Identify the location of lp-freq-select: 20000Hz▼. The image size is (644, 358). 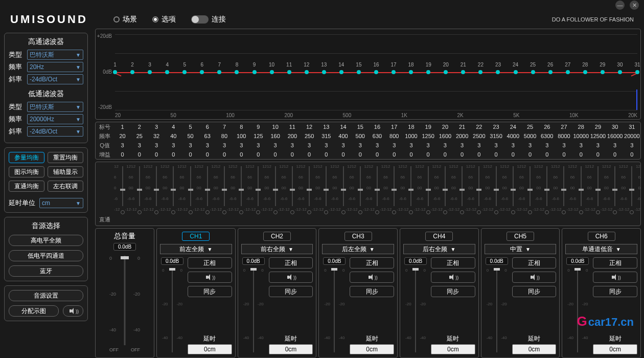
(55, 119).